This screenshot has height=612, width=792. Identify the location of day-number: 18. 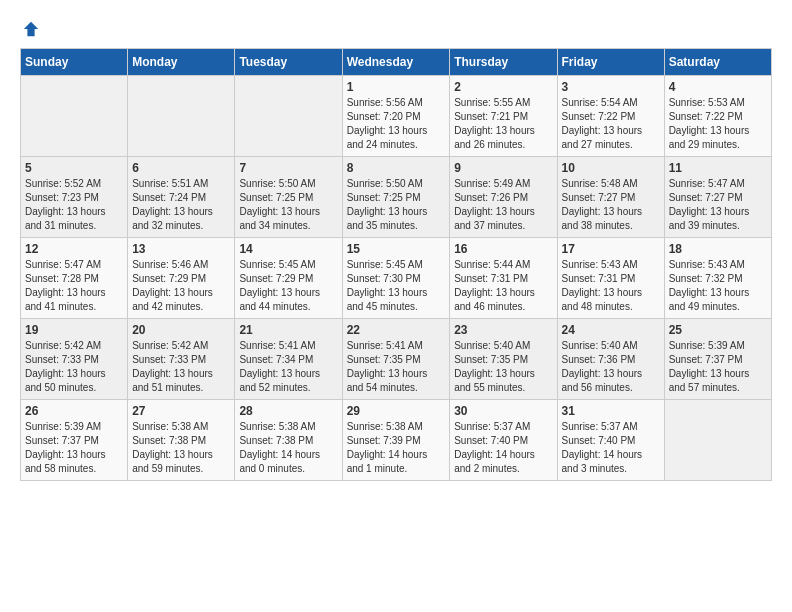
(718, 249).